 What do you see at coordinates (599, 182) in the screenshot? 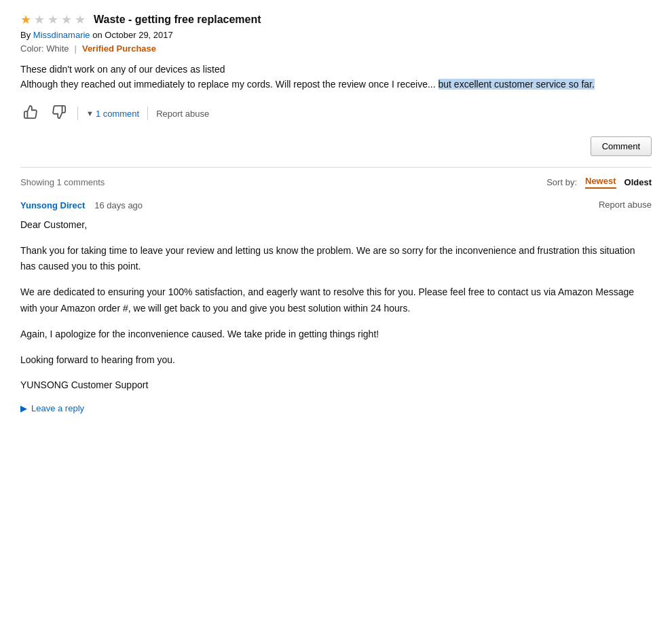
I see `sort-by-row: Sort by: Newest Oldest` at bounding box center [599, 182].